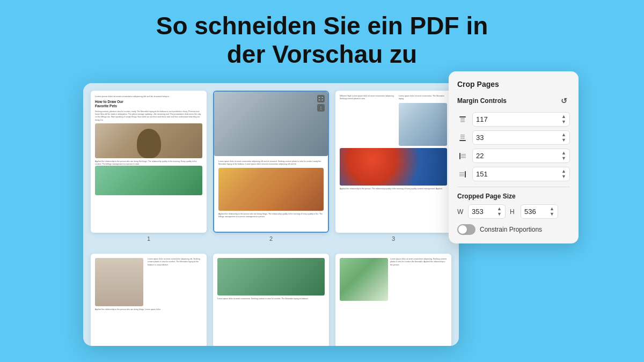 The image size is (644, 362). Describe the element at coordinates (480, 156) in the screenshot. I see `left-margin-value: 22` at that location.